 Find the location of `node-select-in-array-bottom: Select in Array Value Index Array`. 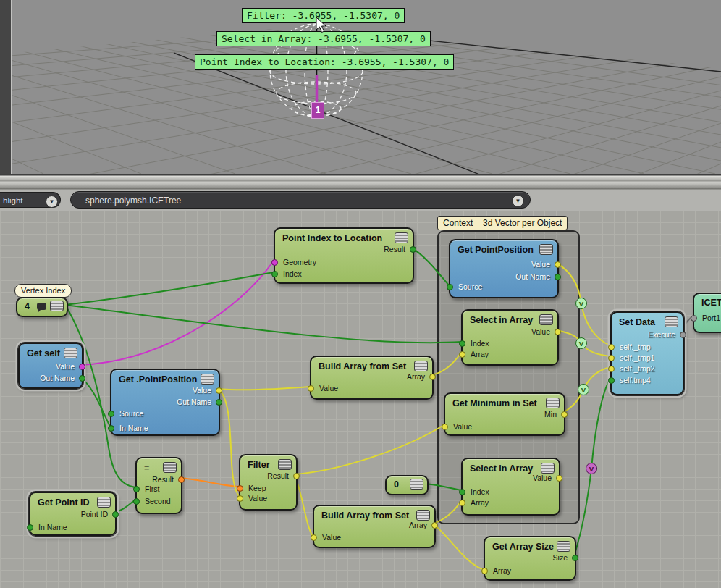

node-select-in-array-bottom: Select in Array Value Index Array is located at coordinates (511, 487).